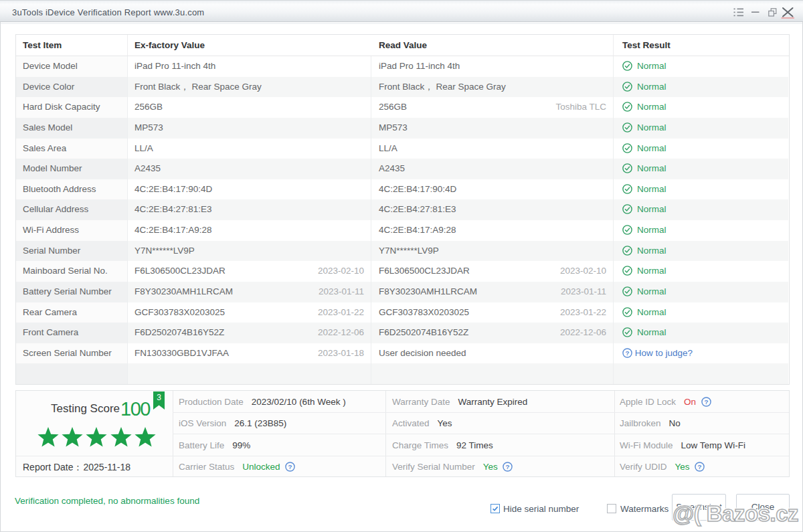 The image size is (803, 532). I want to click on svg-text: 3, so click(159, 397).